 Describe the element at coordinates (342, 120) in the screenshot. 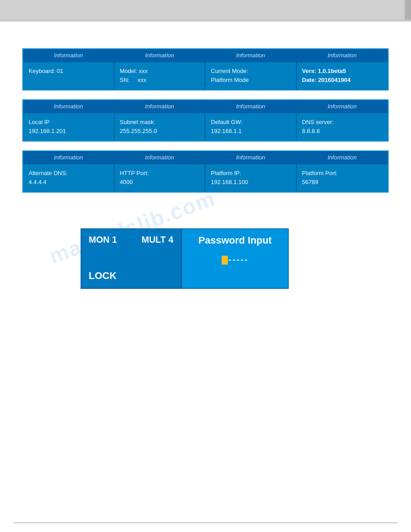

I see `info-cell-dns: Information DNS server:8.8.8.8` at that location.